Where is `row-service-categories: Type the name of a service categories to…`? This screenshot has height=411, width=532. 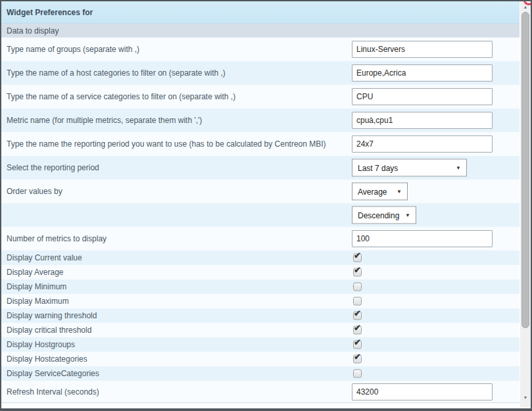
row-service-categories: Type the name of a service categories to… is located at coordinates (260, 97).